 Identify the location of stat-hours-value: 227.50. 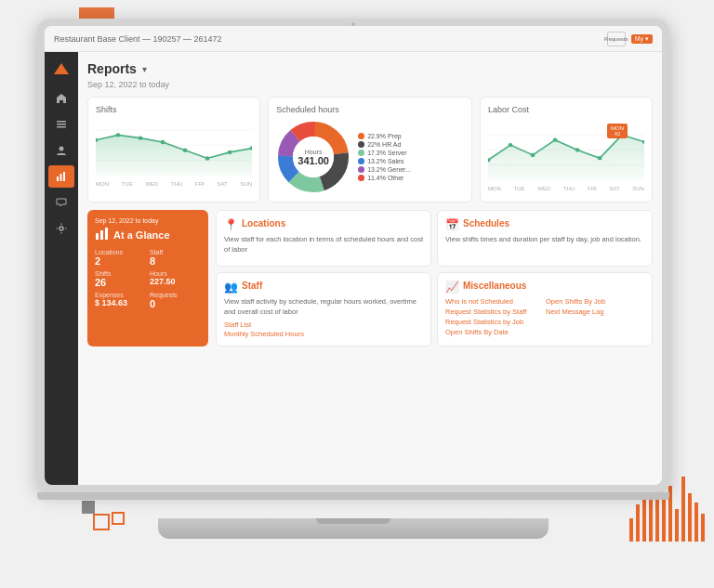
(175, 281).